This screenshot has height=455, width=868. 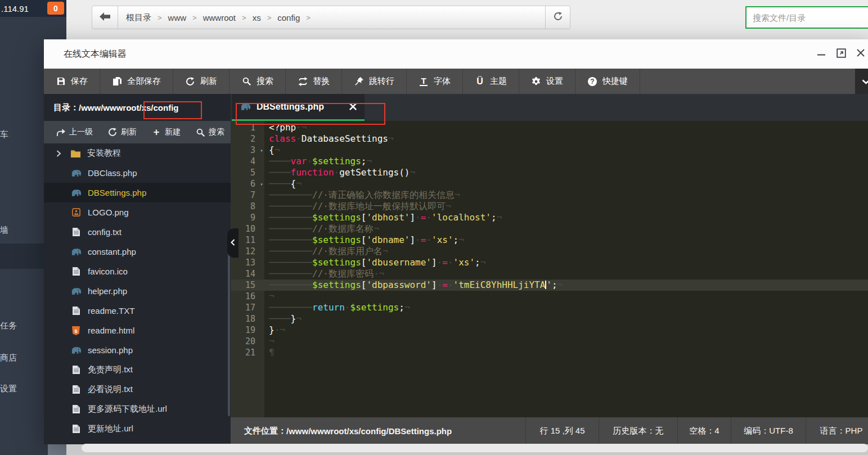 I want to click on breadcrumb-item: www, so click(x=178, y=18).